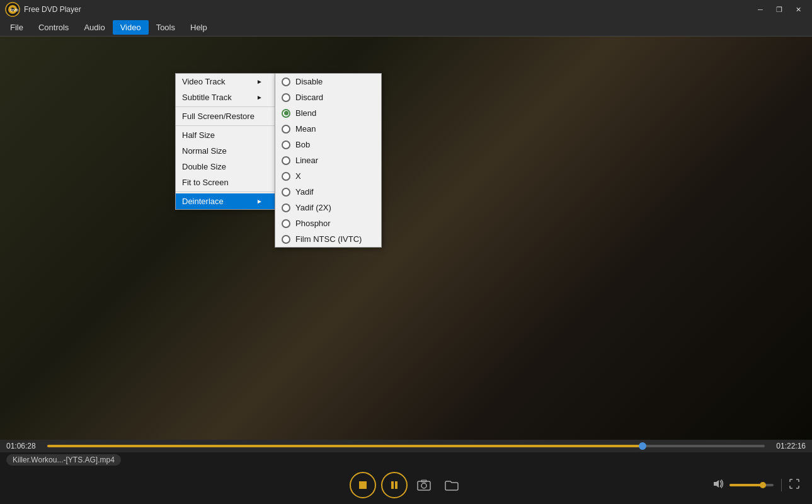 The image size is (812, 504). What do you see at coordinates (286, 224) in the screenshot?
I see `radio-phosphor` at bounding box center [286, 224].